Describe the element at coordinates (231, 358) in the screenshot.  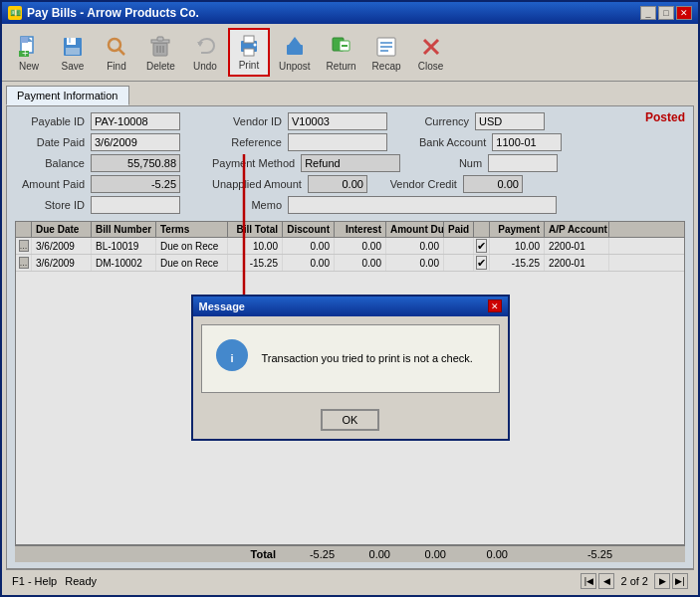
I see `svg-text: i` at that location.